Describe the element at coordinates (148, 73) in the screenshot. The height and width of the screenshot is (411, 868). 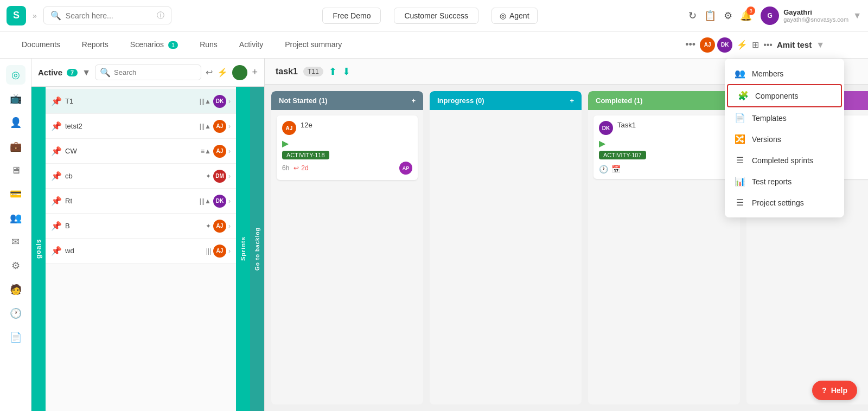
I see `sprint-search: 🔍` at that location.